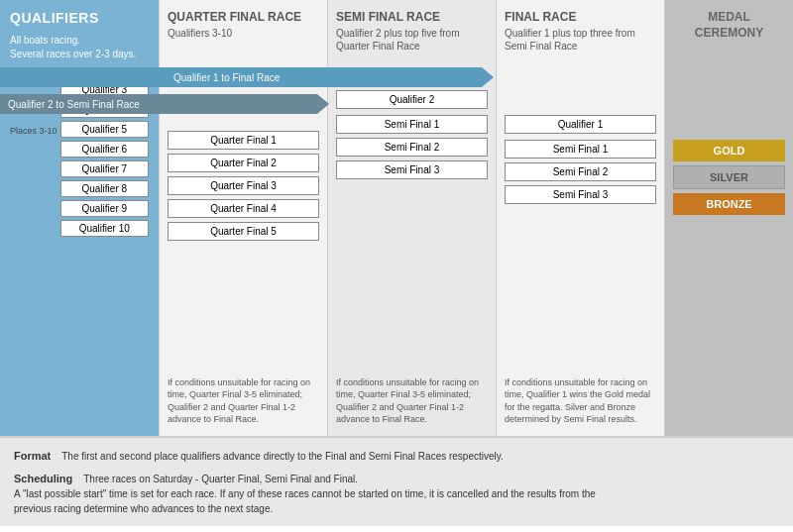  What do you see at coordinates (79, 48) in the screenshot?
I see `qualifiers-desc: All boats racing.Several races over 2-3 …` at bounding box center [79, 48].